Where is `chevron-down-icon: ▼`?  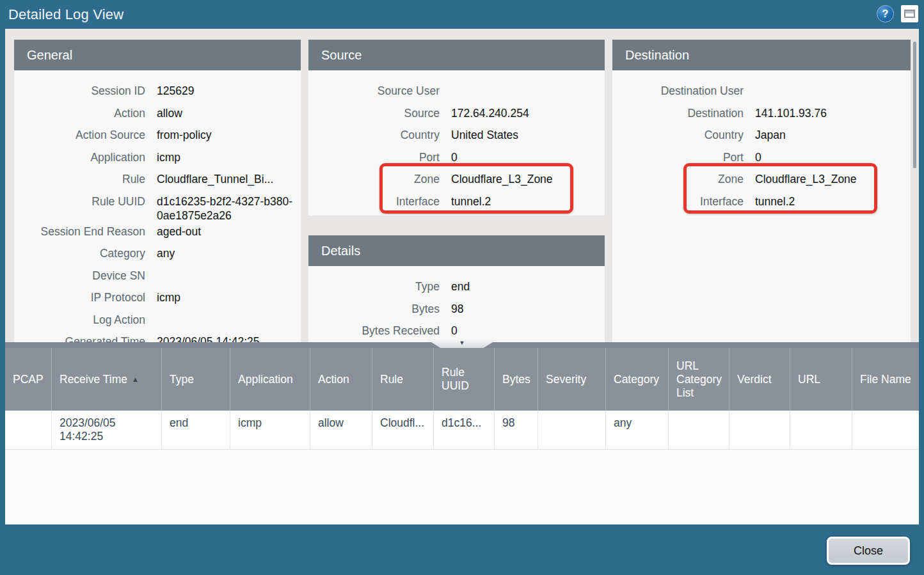
chevron-down-icon: ▼ is located at coordinates (462, 343).